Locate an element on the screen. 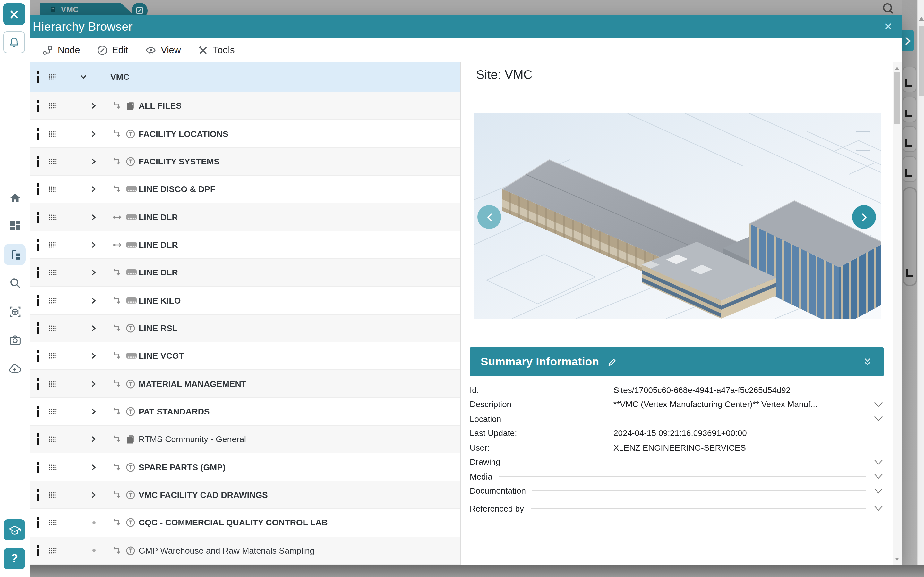  camera-button is located at coordinates (15, 340).